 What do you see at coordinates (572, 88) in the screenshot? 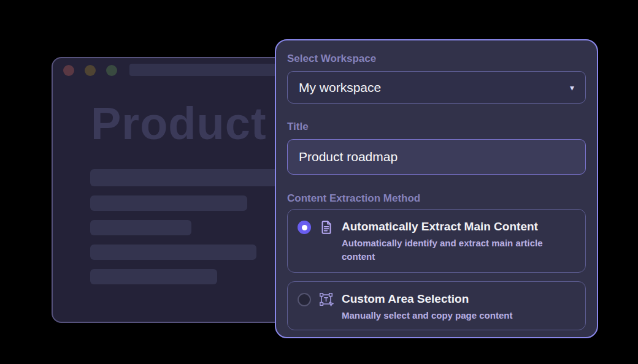
I see `chevron-down-icon: ▾` at bounding box center [572, 88].